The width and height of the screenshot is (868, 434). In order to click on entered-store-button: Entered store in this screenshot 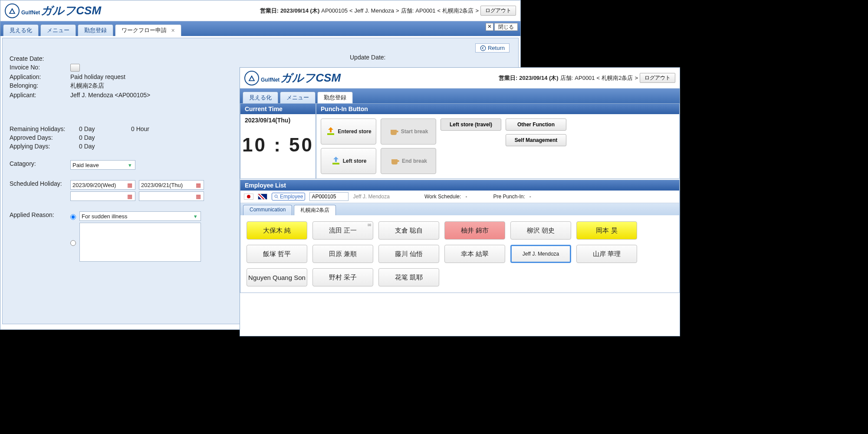, I will do `click(349, 132)`.